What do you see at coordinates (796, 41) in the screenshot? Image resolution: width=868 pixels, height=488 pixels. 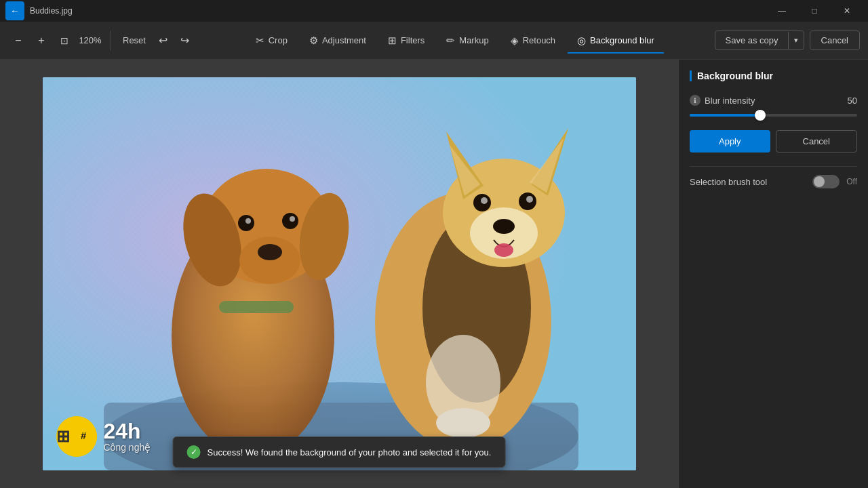 I see `save-as-dropdown-button: ▾` at bounding box center [796, 41].